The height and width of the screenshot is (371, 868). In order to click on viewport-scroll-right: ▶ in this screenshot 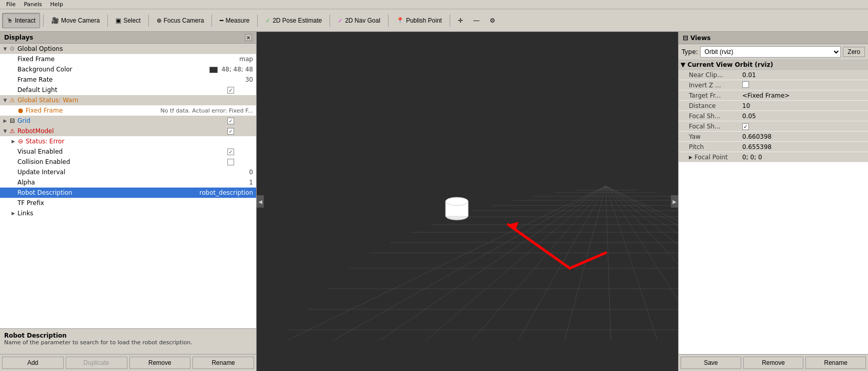, I will do `click(674, 201)`.